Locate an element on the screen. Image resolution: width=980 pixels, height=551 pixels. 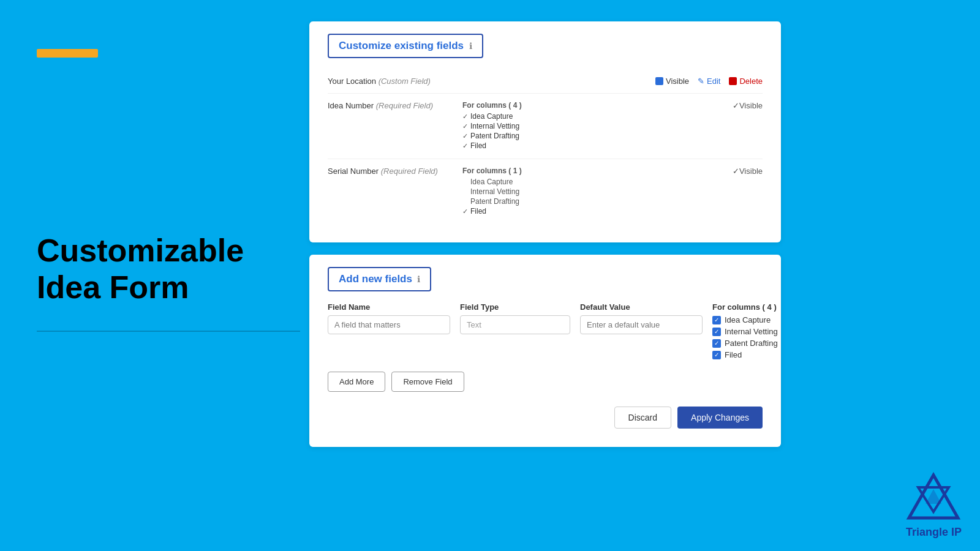
col-sn-idea-capture: ✓ Idea Capture is located at coordinates (598, 182).